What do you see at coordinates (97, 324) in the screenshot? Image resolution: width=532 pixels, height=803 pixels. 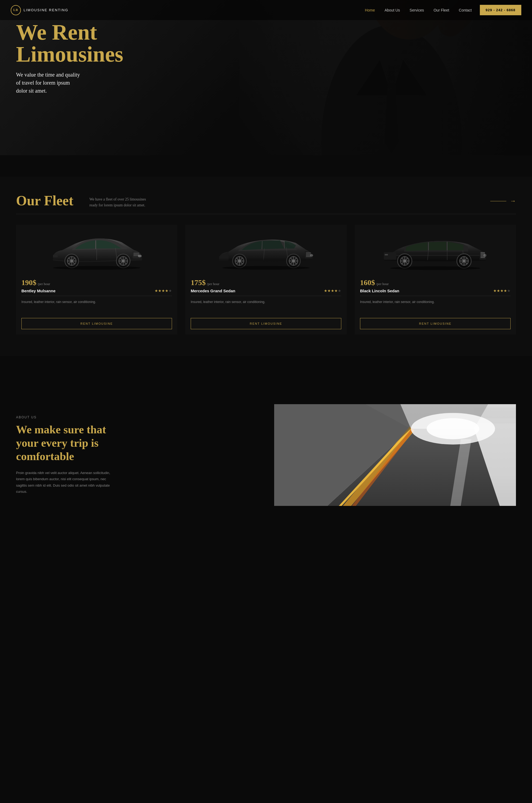 I see `rent-button-1: RENT LIMOUSINE` at bounding box center [97, 324].